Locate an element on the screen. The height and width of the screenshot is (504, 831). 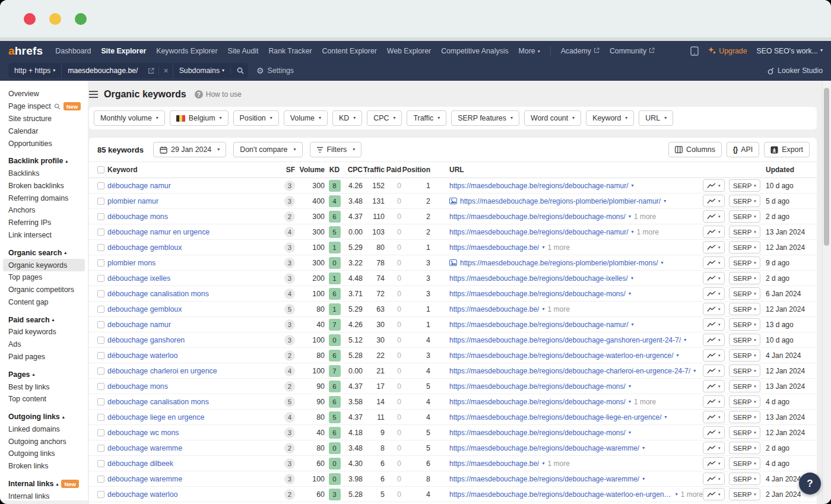
help-button: ? is located at coordinates (810, 483).